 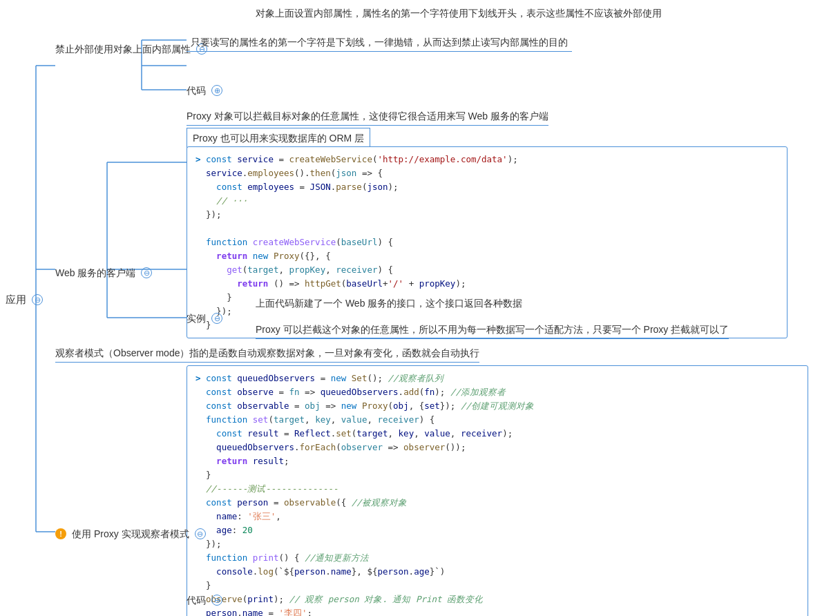 I want to click on observer-toggle: ⊖, so click(x=200, y=534).